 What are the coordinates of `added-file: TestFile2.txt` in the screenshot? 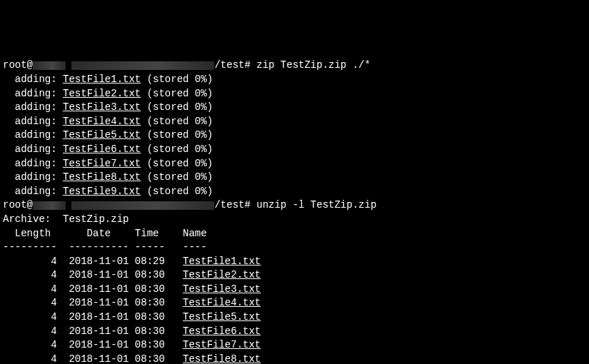 It's located at (101, 93).